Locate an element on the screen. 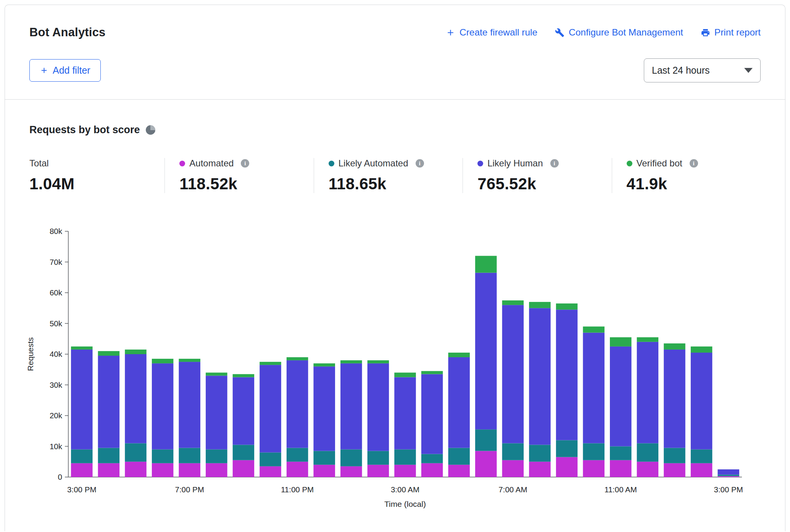 This screenshot has width=790, height=532. svg-text: 7:00 PM is located at coordinates (190, 489).